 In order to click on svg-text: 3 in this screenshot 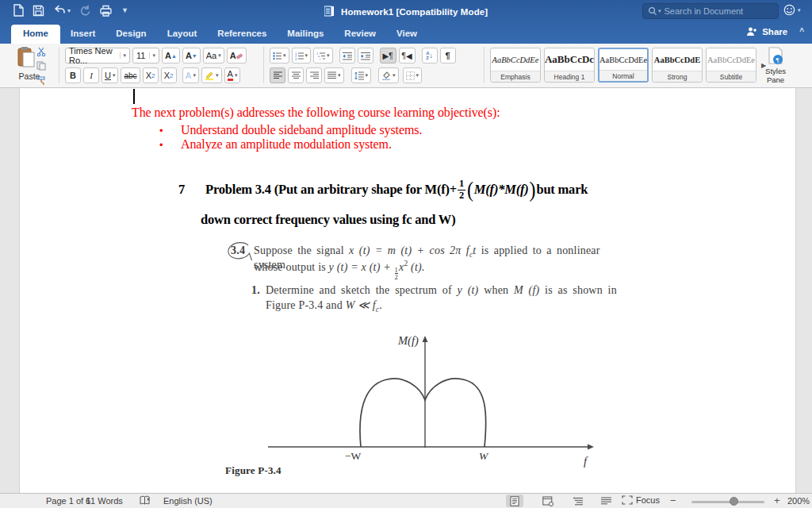, I will do `click(297, 59)`.